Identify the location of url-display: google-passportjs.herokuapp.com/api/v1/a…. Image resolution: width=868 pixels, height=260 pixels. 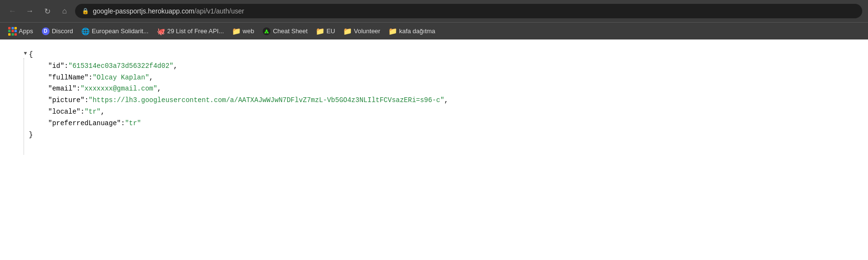
(168, 11).